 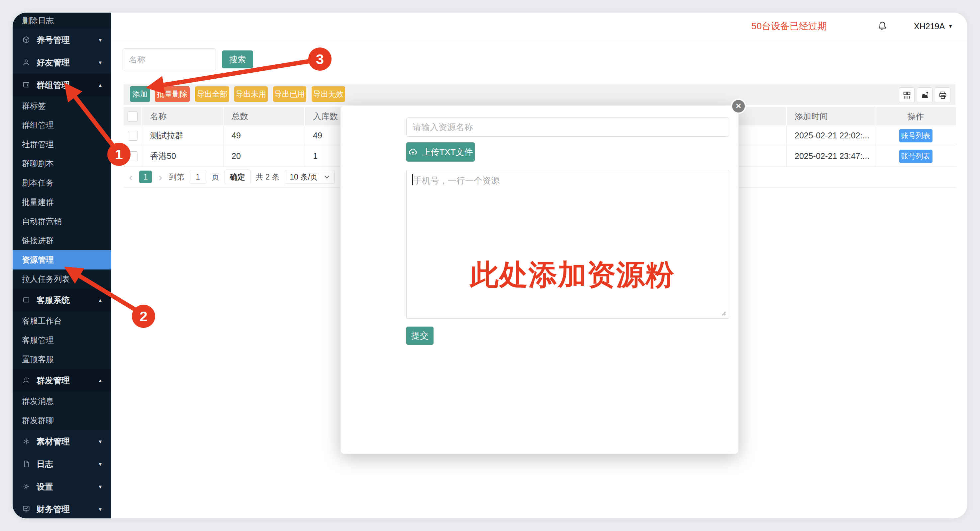 What do you see at coordinates (67, 300) in the screenshot?
I see `sidebar-item-label: 客服系统` at bounding box center [67, 300].